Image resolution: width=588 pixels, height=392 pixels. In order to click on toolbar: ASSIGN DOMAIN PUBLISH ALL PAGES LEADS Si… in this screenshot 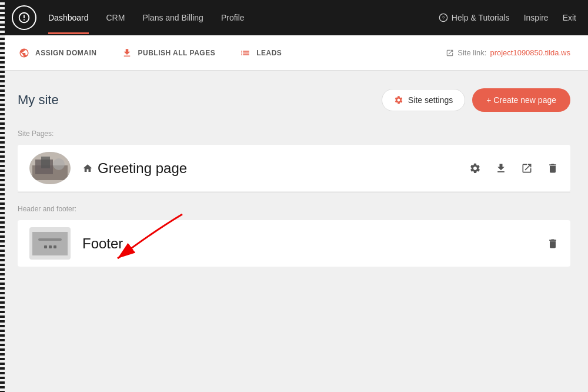, I will do `click(294, 53)`.